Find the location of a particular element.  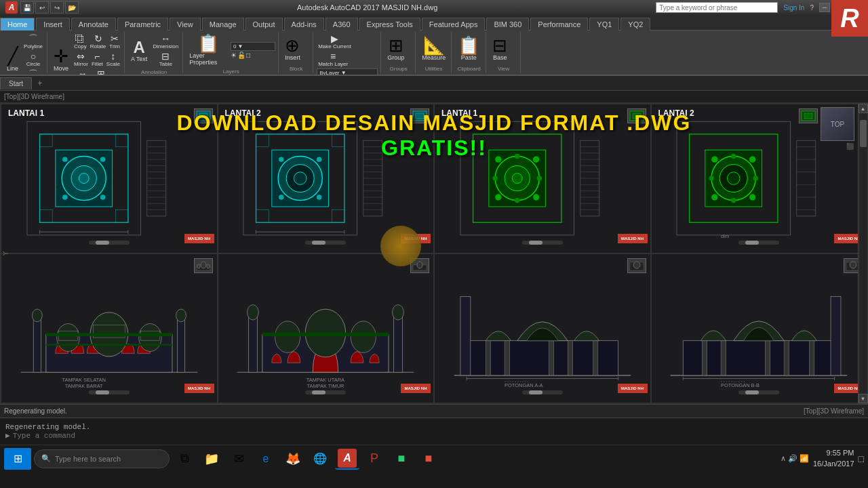

tab-manage: Manage is located at coordinates (223, 24).